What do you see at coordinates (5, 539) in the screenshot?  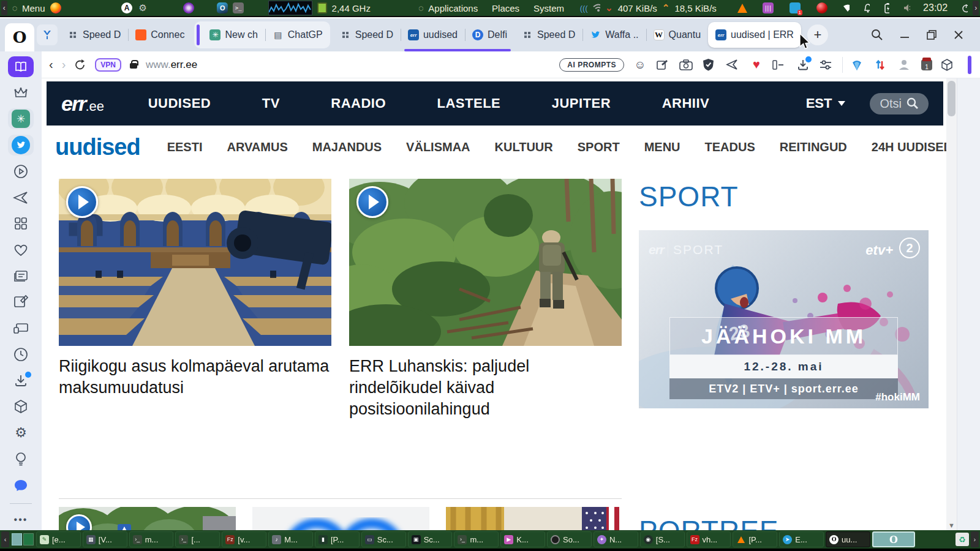 I see `taskbar-collapse-left: ‹` at bounding box center [5, 539].